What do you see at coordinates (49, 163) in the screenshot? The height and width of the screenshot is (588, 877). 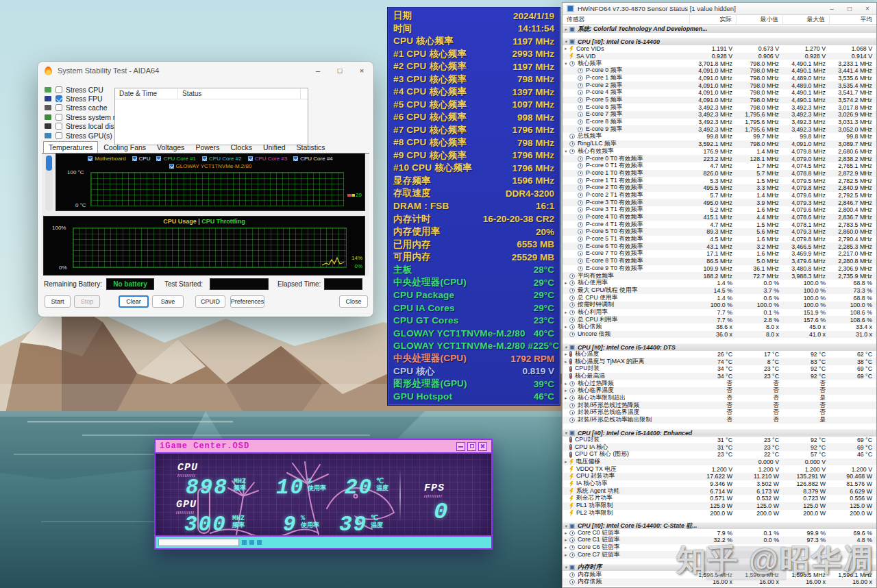 I see `graph-scrollbar-thumb` at bounding box center [49, 163].